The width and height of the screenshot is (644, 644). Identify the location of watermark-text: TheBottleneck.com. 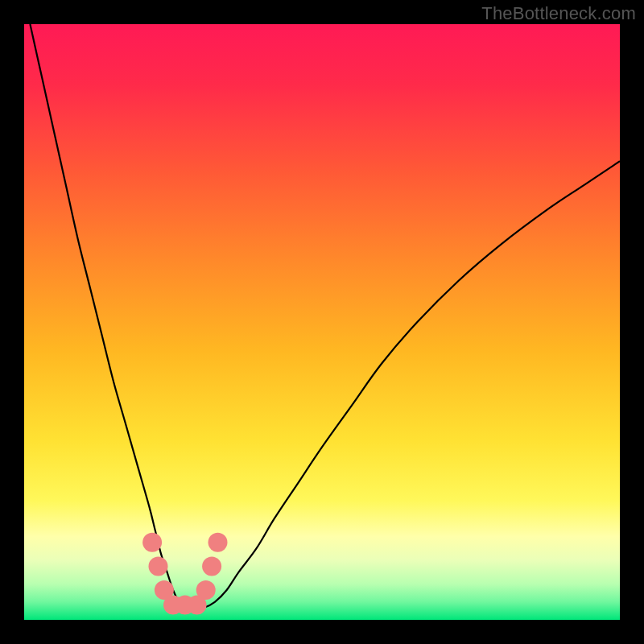
(559, 14).